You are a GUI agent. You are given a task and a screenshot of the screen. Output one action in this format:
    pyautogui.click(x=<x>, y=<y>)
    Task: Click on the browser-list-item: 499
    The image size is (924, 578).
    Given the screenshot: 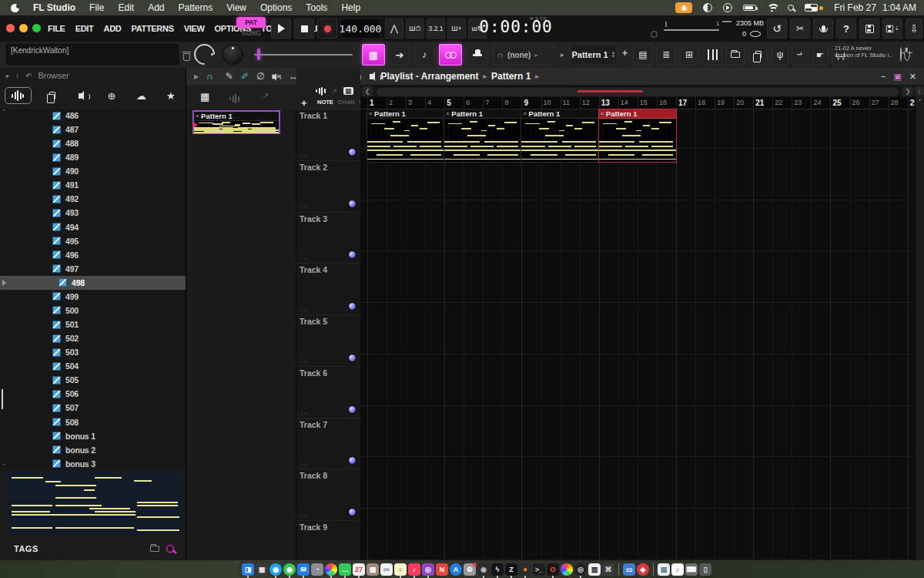 What is the action you would take?
    pyautogui.click(x=92, y=297)
    